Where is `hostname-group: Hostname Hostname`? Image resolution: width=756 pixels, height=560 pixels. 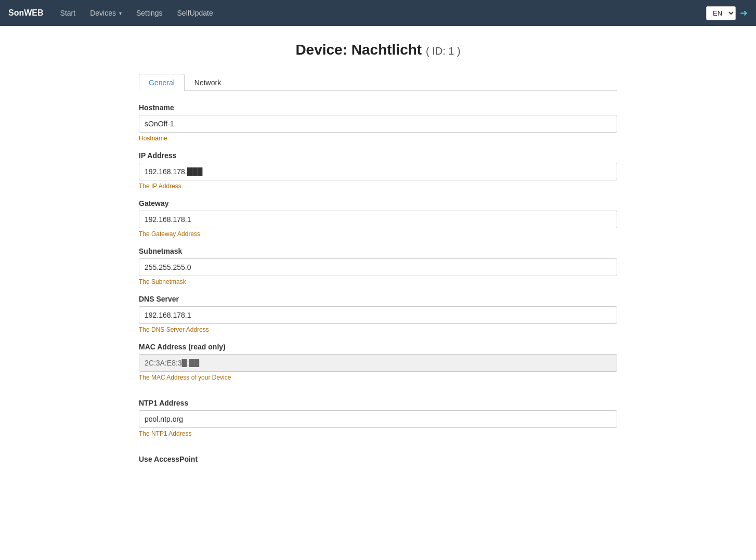
hostname-group: Hostname Hostname is located at coordinates (378, 123).